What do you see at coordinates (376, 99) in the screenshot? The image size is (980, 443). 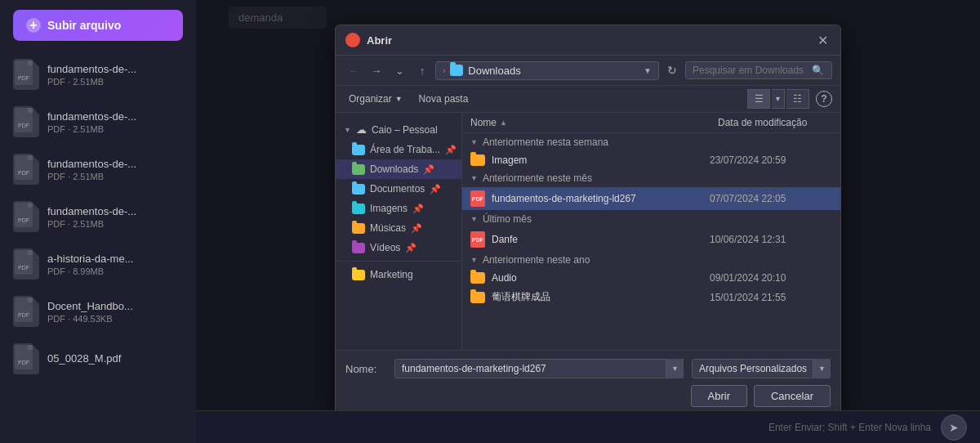 I see `organize-button: Organizar ▼` at bounding box center [376, 99].